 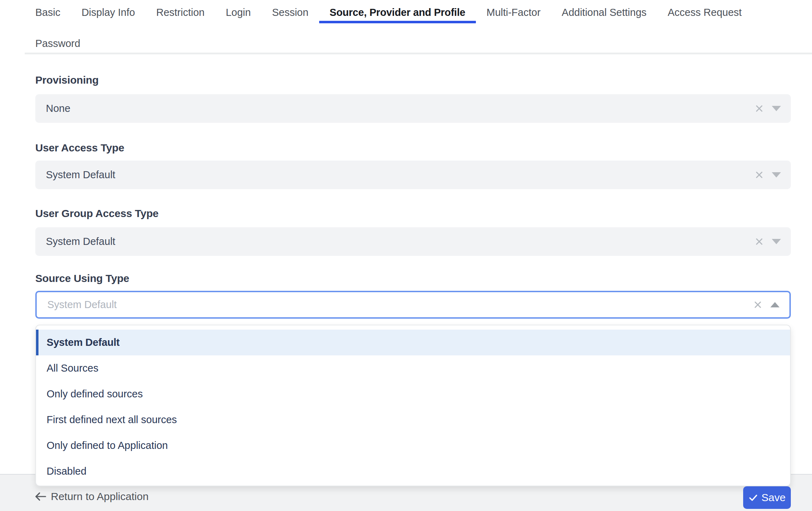 I want to click on option-all-sources: All Sources, so click(x=413, y=368).